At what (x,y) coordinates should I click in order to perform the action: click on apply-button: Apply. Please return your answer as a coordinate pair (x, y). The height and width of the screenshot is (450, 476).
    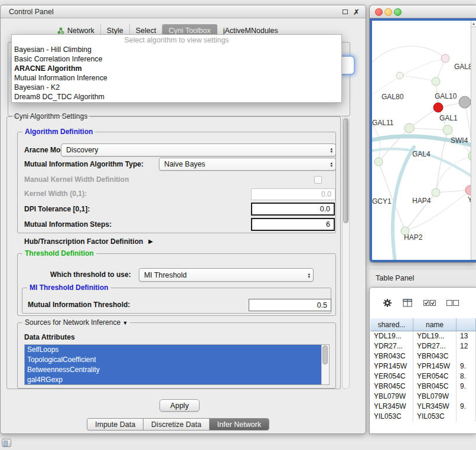
    Looking at the image, I should click on (180, 405).